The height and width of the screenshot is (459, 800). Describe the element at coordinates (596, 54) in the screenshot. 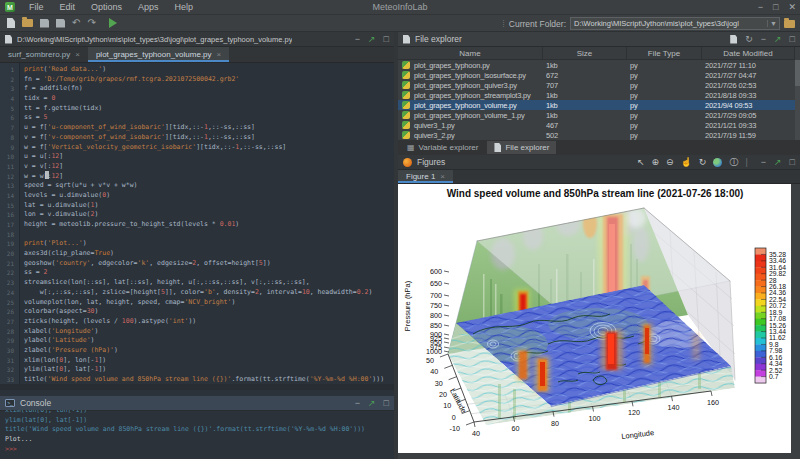

I see `file-table-header: NameSizeFile TypeDate Modified` at that location.